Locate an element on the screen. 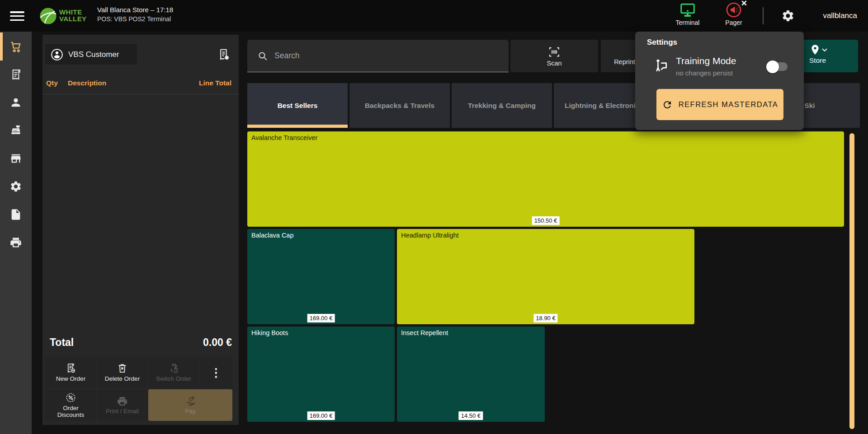  reprint-label: Reprint is located at coordinates (625, 62).